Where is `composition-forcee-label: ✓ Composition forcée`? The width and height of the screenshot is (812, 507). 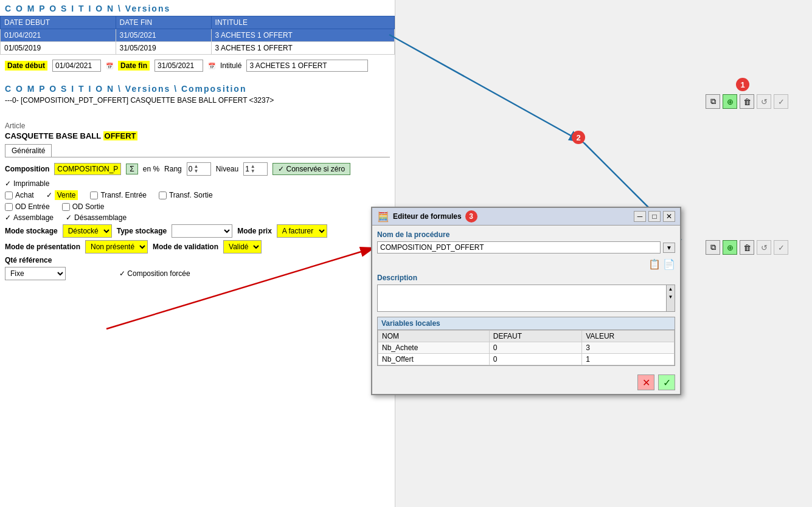 composition-forcee-label: ✓ Composition forcée is located at coordinates (154, 274).